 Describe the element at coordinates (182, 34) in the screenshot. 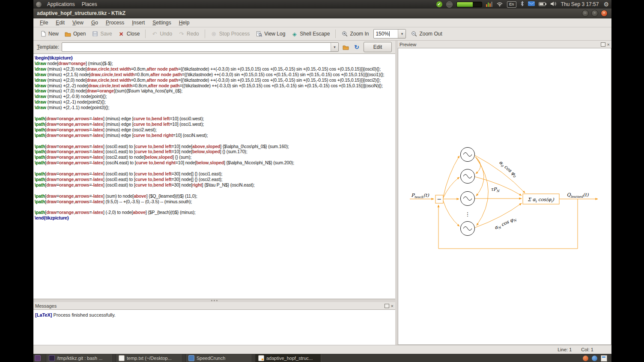

I see `redo-arrow-icon: ↷` at that location.